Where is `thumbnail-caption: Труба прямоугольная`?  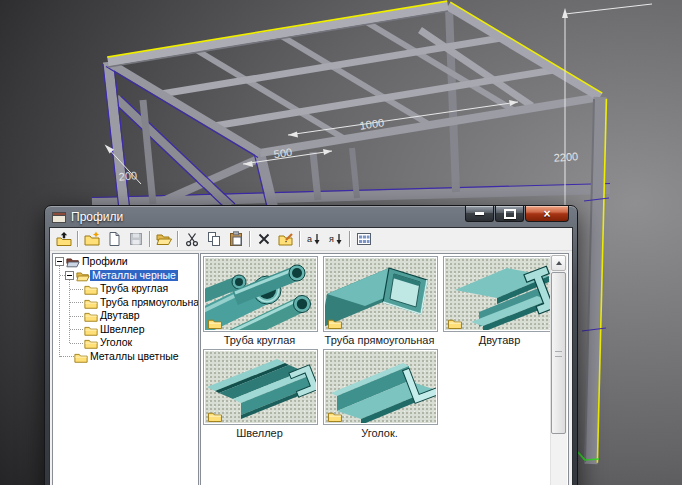 thumbnail-caption: Труба прямоугольная is located at coordinates (380, 340).